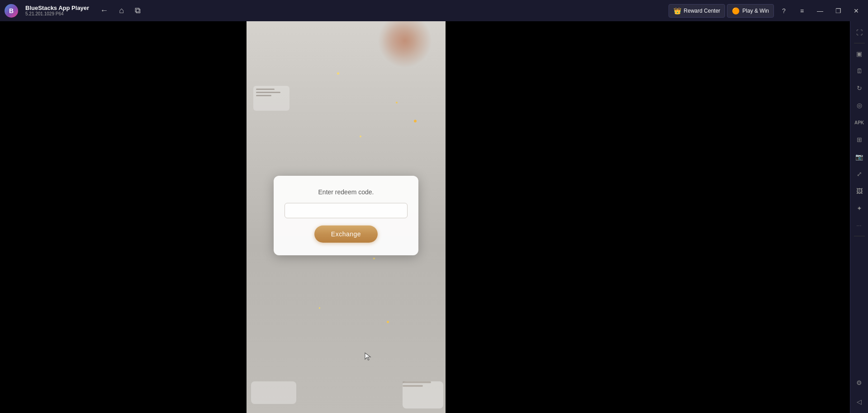  What do you see at coordinates (859, 54) in the screenshot?
I see `layers-icon: ▣` at bounding box center [859, 54].